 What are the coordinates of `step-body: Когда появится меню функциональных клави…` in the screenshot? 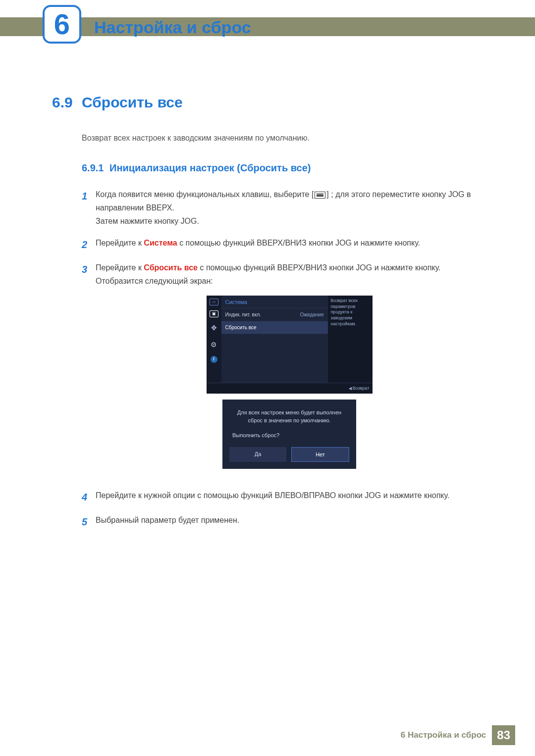 It's located at (289, 208).